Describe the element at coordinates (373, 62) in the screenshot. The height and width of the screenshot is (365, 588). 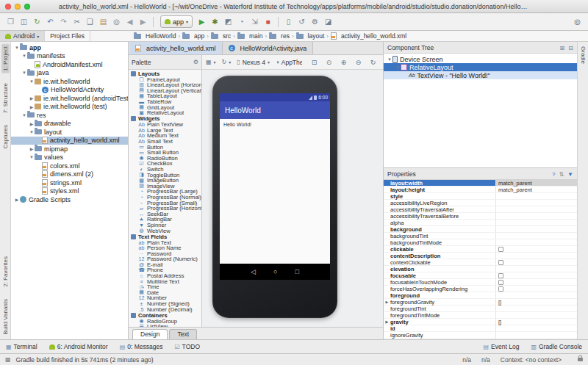
I see `refresh-preview-icon: ↻` at that location.